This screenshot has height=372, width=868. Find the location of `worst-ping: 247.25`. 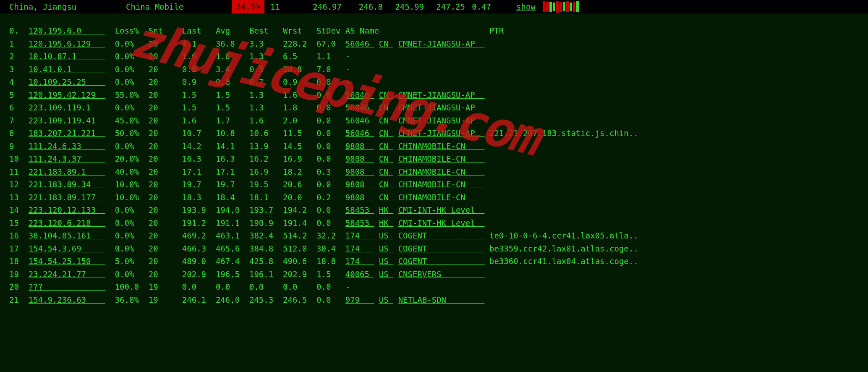

worst-ping: 247.25 is located at coordinates (447, 7).